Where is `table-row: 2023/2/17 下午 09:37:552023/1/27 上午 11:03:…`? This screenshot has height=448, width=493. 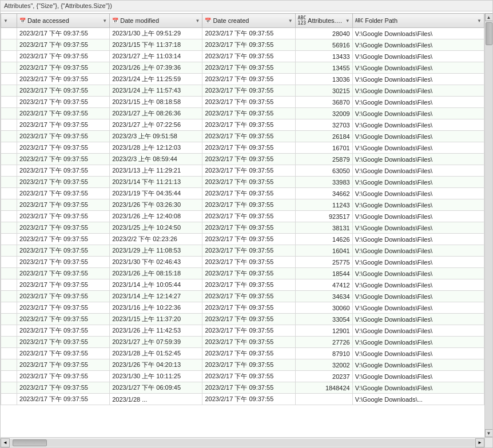 table-row: 2023/2/17 下午 09:37:552023/1/27 上午 11:03:… is located at coordinates (242, 57).